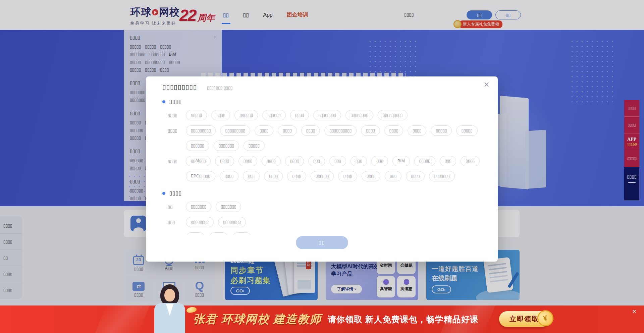  I want to click on promo-close-icon: ✕, so click(634, 312).